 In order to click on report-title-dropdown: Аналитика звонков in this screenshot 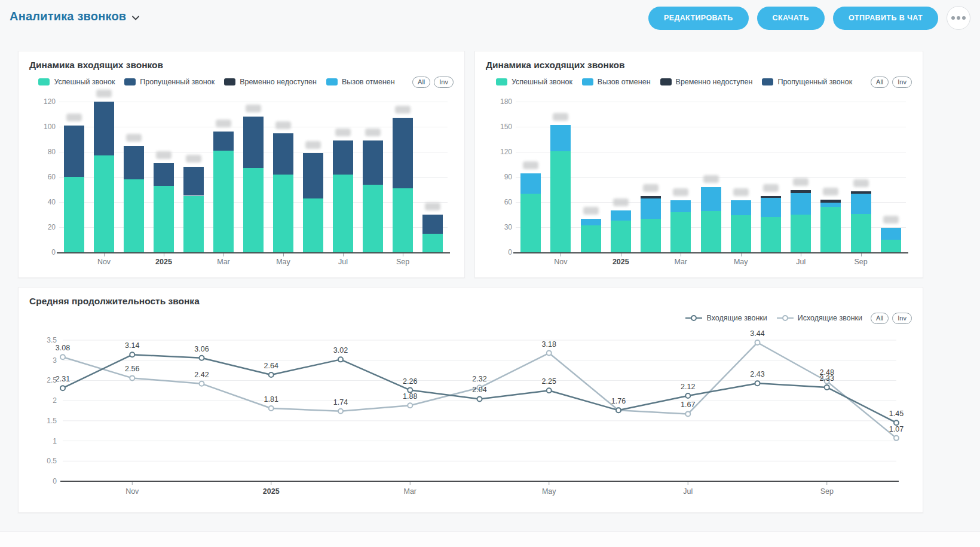, I will do `click(74, 17)`.